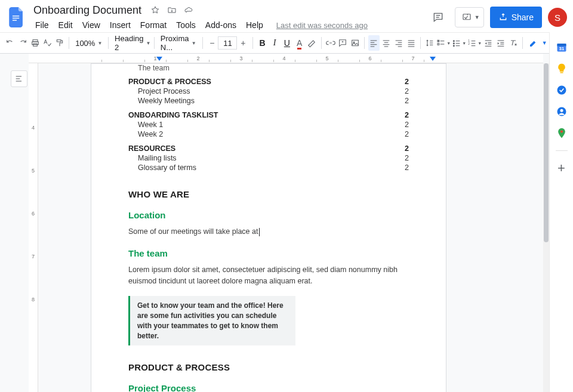  Describe the element at coordinates (131, 43) in the screenshot. I see `style-dropdown: Heading 2▼` at that location.